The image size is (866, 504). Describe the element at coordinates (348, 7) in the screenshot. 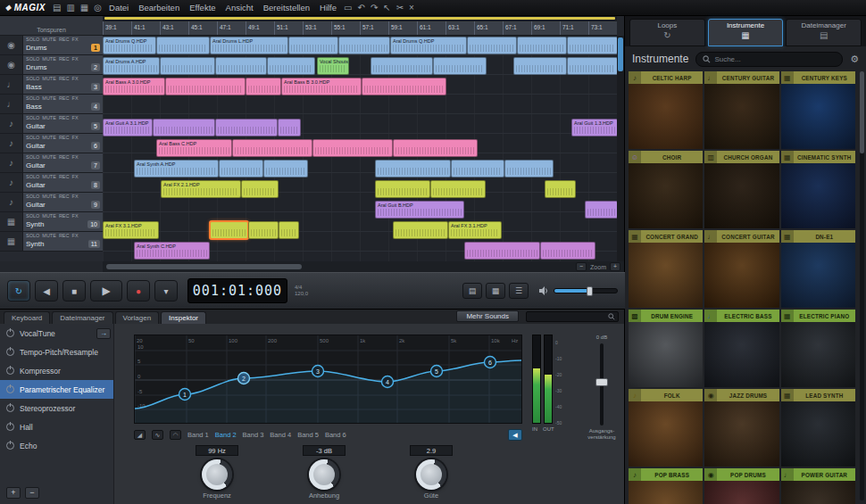

I see `monitor-icon: ▭` at that location.